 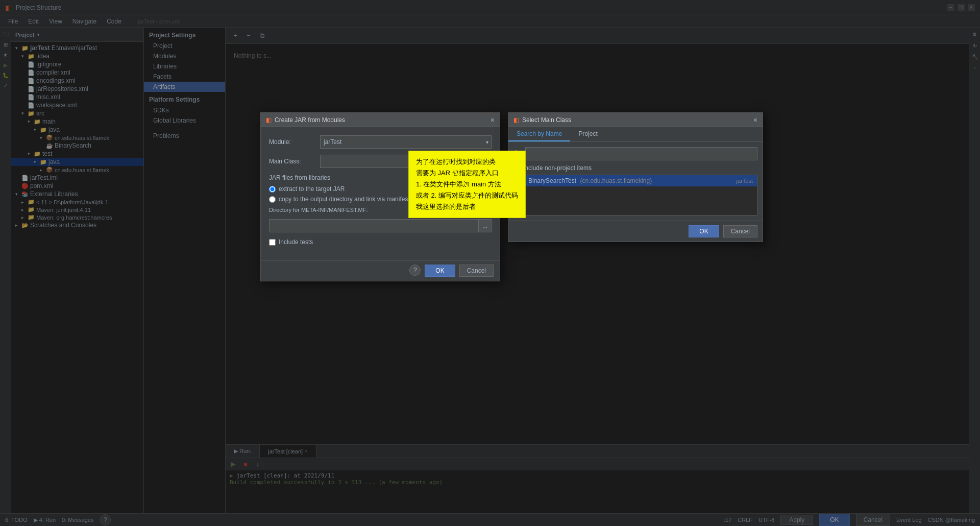 What do you see at coordinates (485, 226) in the screenshot?
I see `directory-browse-button: …` at bounding box center [485, 226].